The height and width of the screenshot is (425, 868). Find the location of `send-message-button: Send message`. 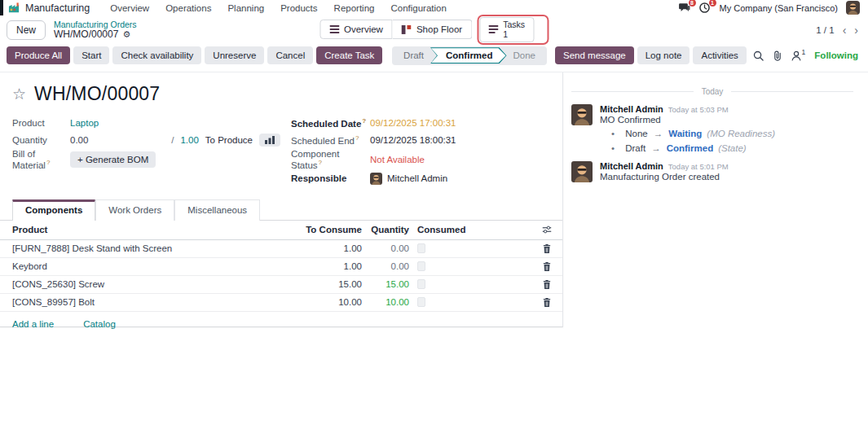

send-message-button: Send message is located at coordinates (595, 55).